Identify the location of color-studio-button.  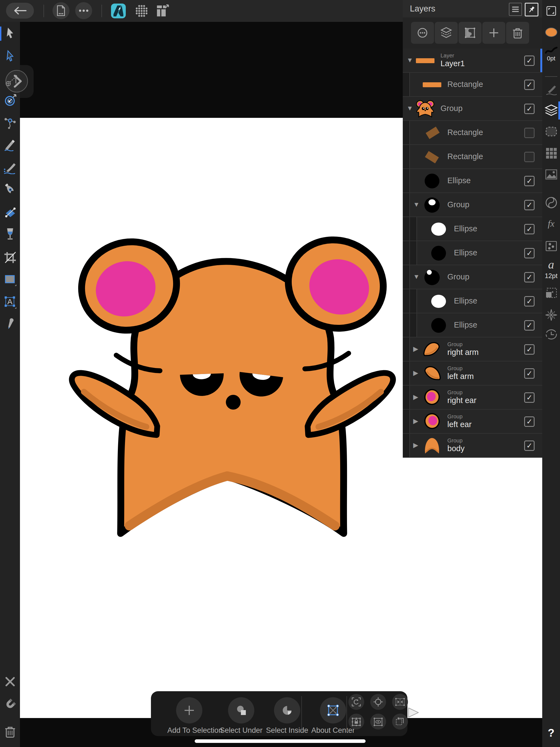
(551, 203).